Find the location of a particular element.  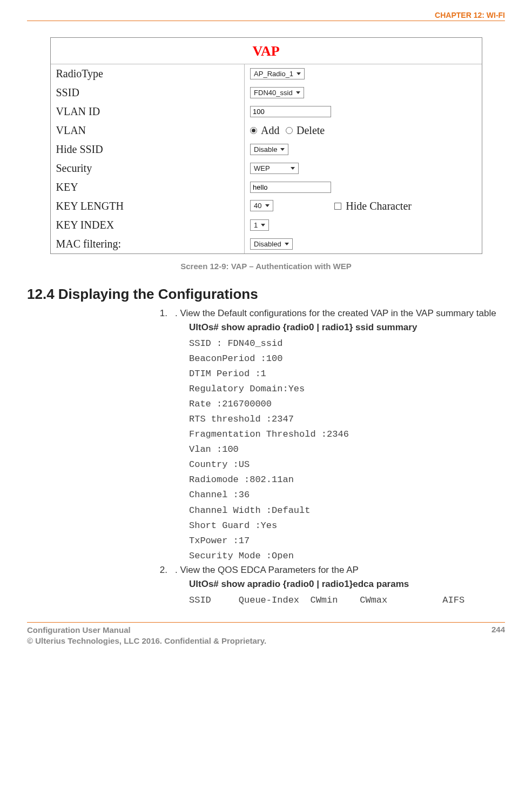

security-select: WEP is located at coordinates (274, 169).